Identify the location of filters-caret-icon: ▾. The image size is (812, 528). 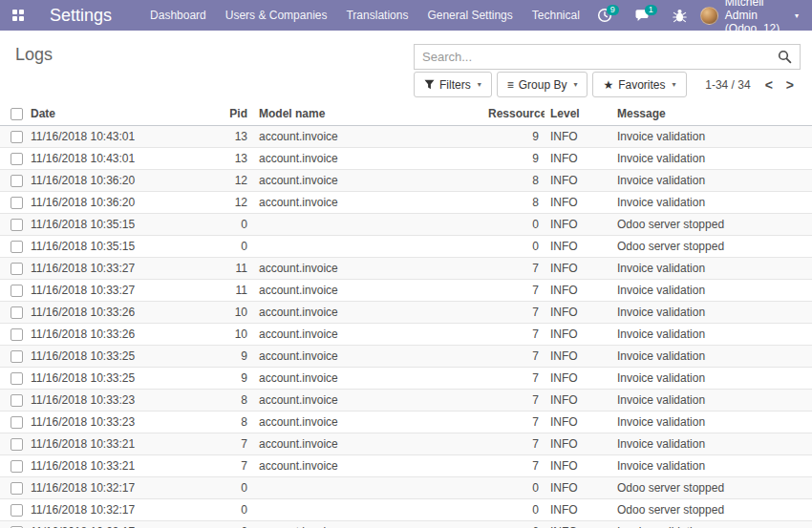
(480, 84).